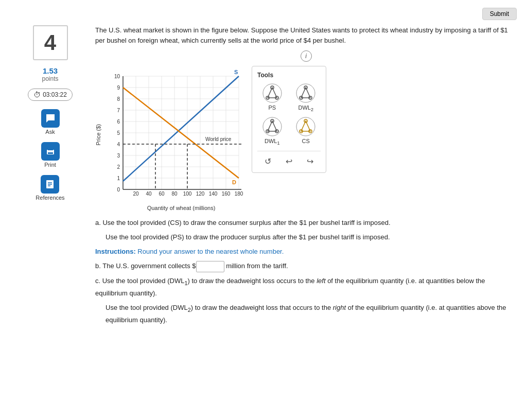 Image resolution: width=527 pixels, height=420 pixels. I want to click on chart-svg-container: 0 1 2 3 4 5 6 7 8 9 10, so click(174, 135).